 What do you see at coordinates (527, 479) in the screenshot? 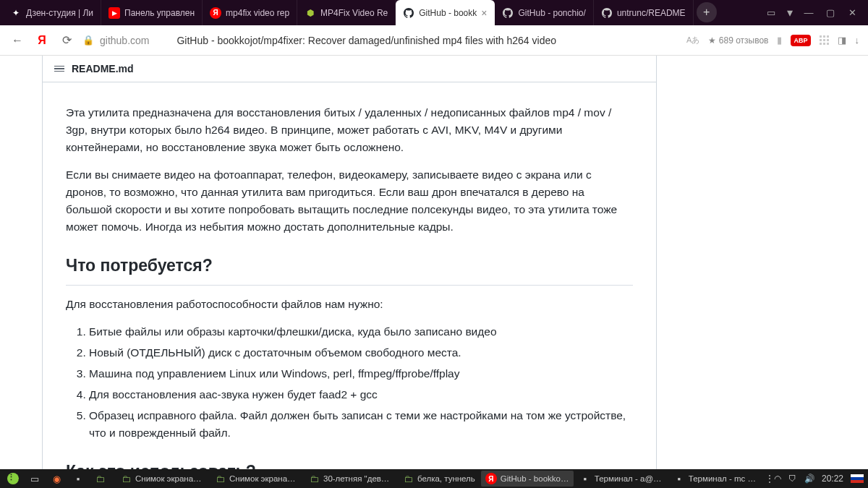
I see `taskbar-item-active: ЯGitHub - bookkoj…` at bounding box center [527, 479].